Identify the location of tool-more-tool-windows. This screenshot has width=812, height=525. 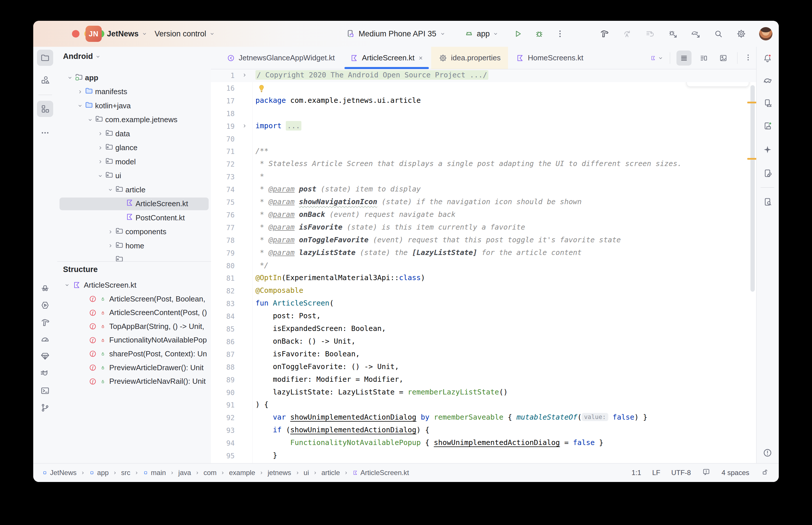
(45, 133).